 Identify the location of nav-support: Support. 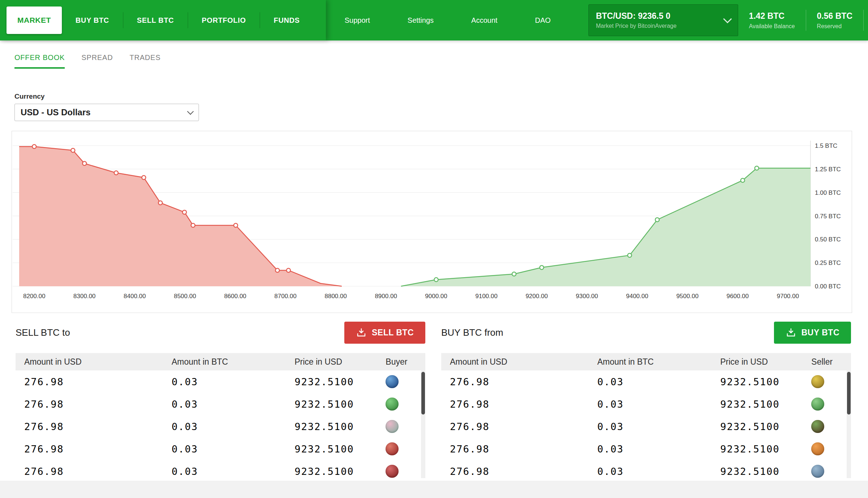
(357, 20).